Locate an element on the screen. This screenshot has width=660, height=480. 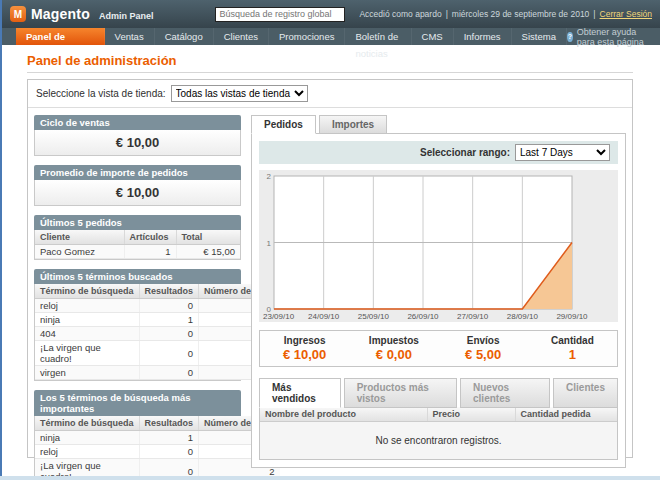
grid-tabs: Más vendidos Productos más vistos Nuevos… is located at coordinates (438, 392).